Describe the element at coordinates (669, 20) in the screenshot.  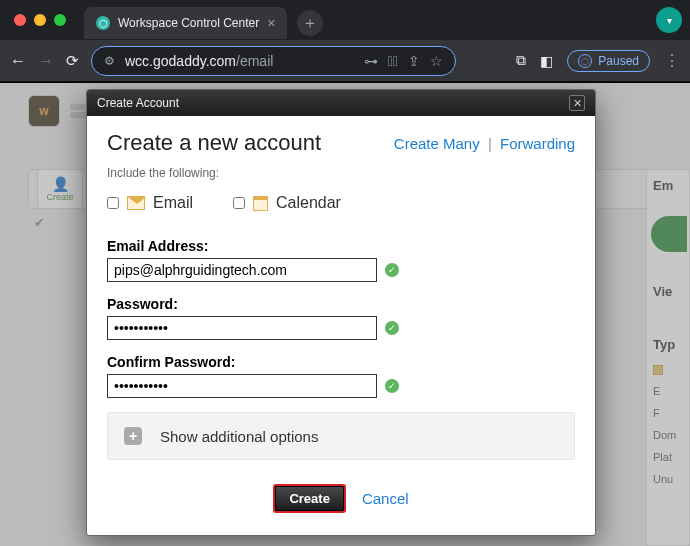
I see `tab-overflow-button: ▾` at that location.